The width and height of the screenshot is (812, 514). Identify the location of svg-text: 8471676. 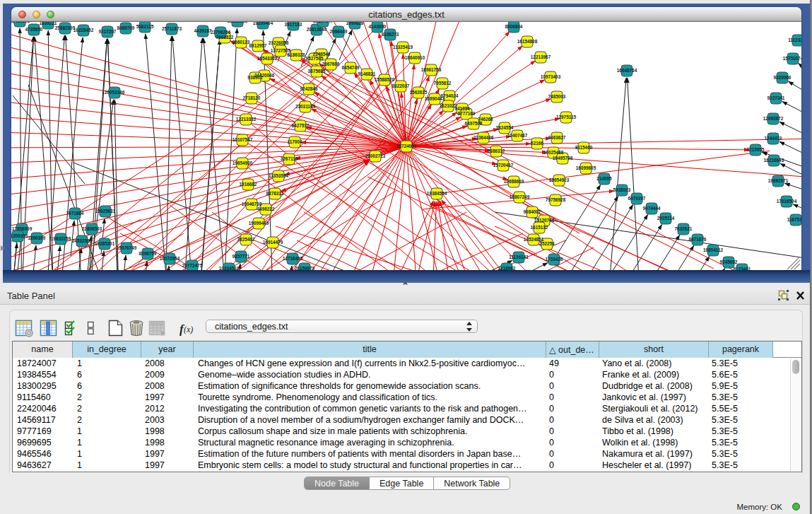
(698, 239).